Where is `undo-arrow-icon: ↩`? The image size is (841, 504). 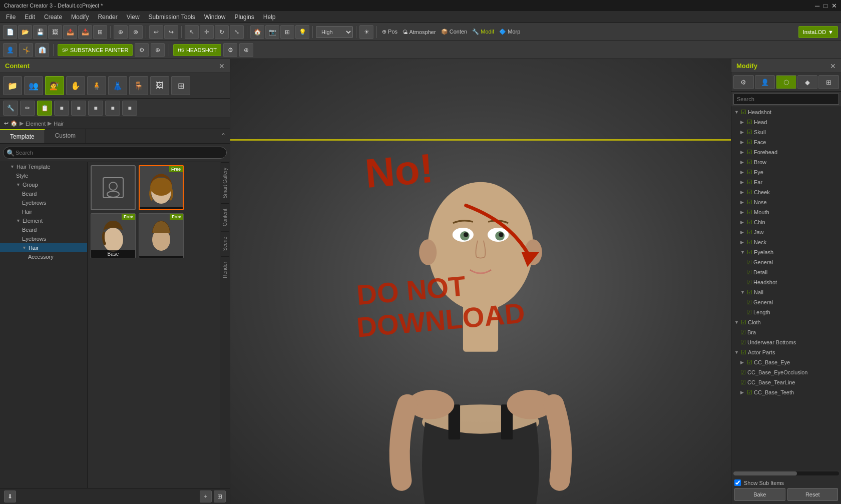 undo-arrow-icon: ↩ is located at coordinates (6, 123).